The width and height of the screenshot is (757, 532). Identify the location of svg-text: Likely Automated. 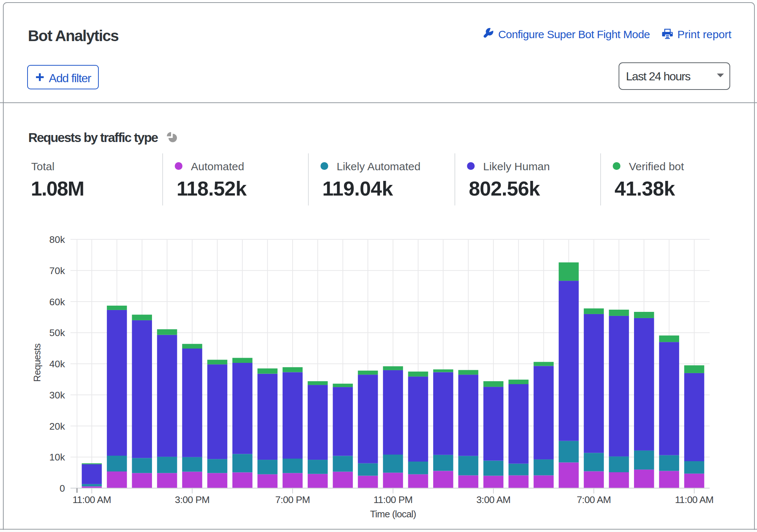
(378, 167).